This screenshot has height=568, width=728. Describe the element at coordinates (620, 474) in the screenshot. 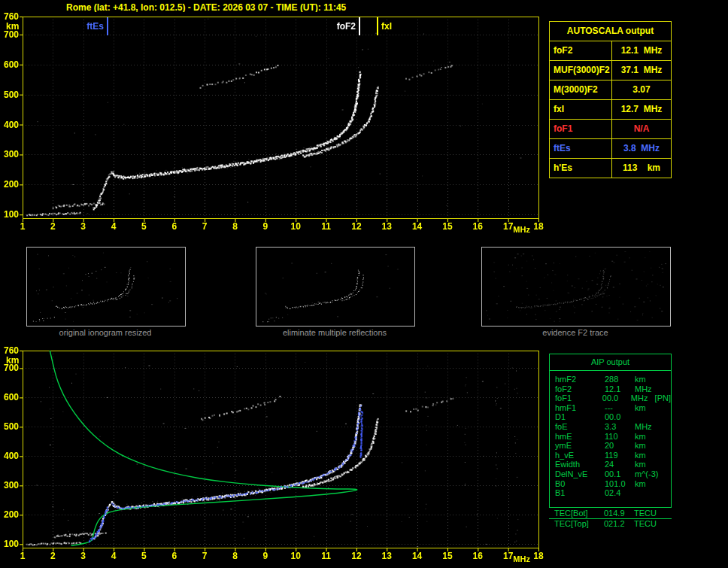

I see `param-value: 00.1` at that location.